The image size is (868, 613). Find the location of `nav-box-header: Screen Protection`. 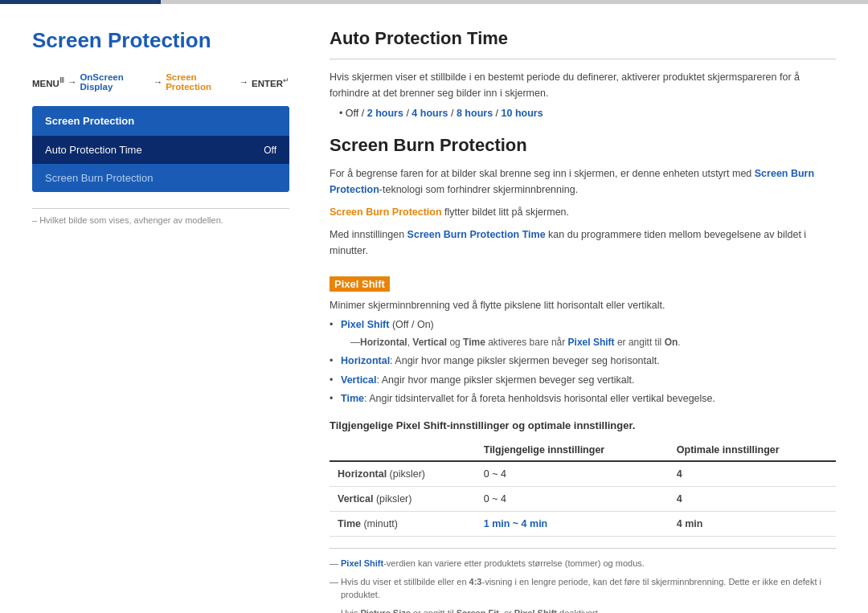

nav-box-header: Screen Protection is located at coordinates (161, 121).